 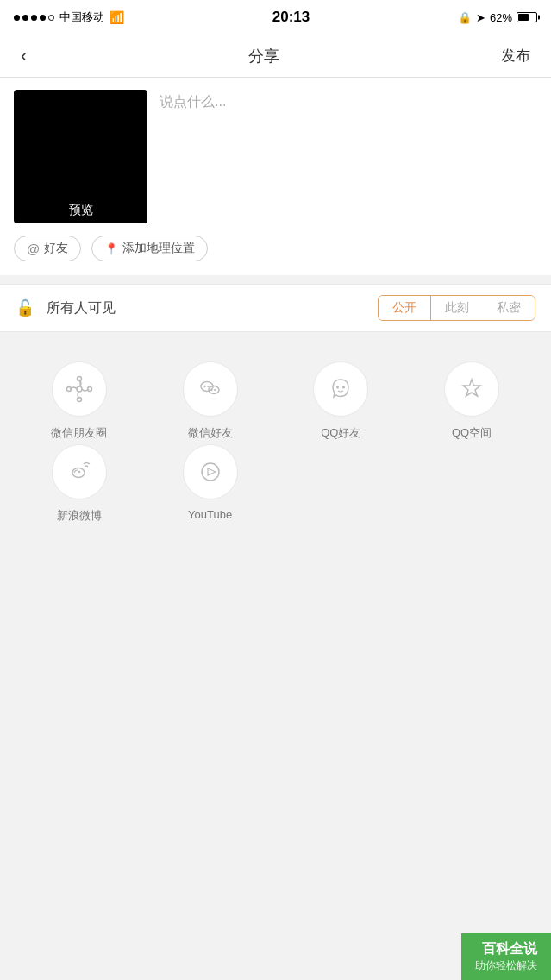 What do you see at coordinates (47, 248) in the screenshot?
I see `at-friend-button: @ 好友` at bounding box center [47, 248].